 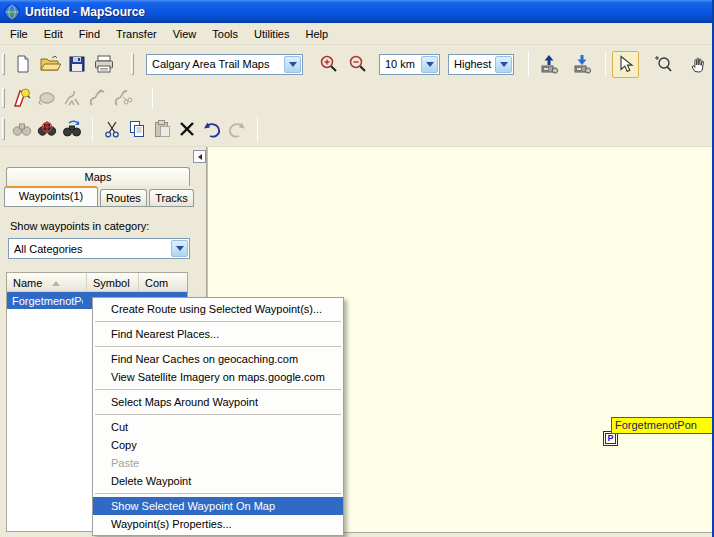 I want to click on category-filter-label: Show waypoints in category:, so click(x=80, y=226).